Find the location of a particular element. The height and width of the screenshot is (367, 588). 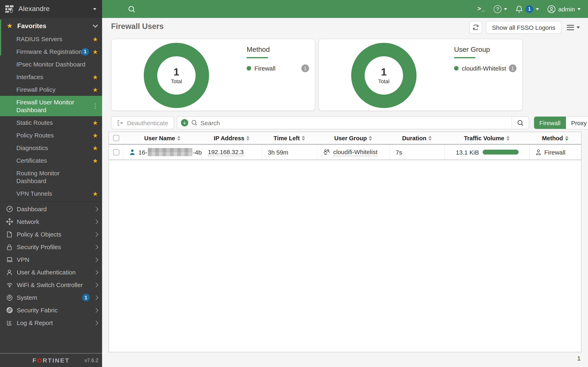

sidebar-item-log-report: Log & Report is located at coordinates (51, 323).